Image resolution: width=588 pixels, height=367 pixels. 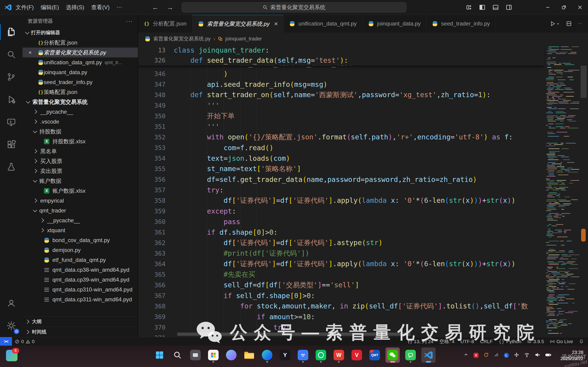 I want to click on timeline-section: 时间线, so click(x=80, y=332).